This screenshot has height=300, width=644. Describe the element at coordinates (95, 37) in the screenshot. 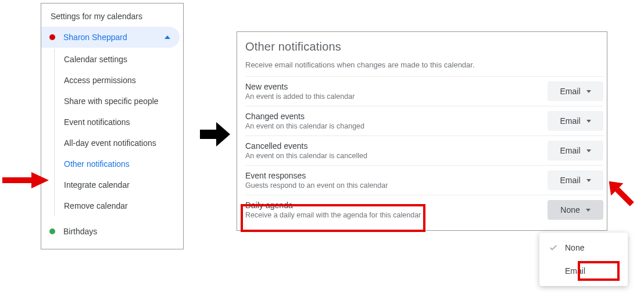

I see `calendar-name: Sharon Sheppard` at that location.